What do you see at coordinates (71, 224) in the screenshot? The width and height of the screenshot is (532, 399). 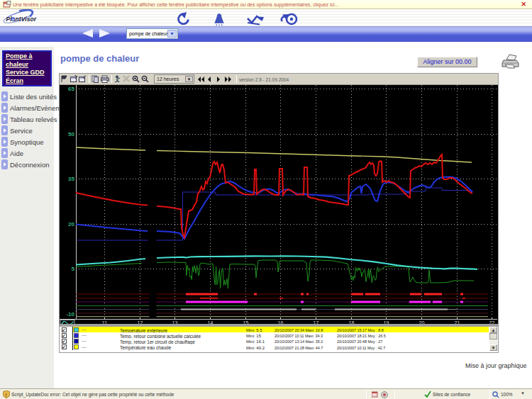 I see `svg-text: 20` at bounding box center [71, 224].